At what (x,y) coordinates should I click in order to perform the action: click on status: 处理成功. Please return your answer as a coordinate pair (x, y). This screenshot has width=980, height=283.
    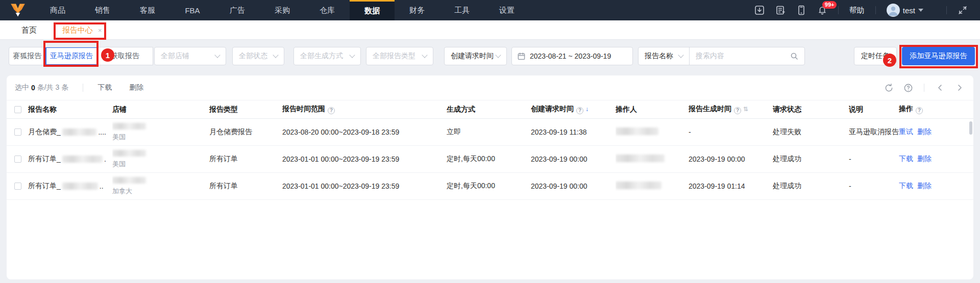
    Looking at the image, I should click on (811, 187).